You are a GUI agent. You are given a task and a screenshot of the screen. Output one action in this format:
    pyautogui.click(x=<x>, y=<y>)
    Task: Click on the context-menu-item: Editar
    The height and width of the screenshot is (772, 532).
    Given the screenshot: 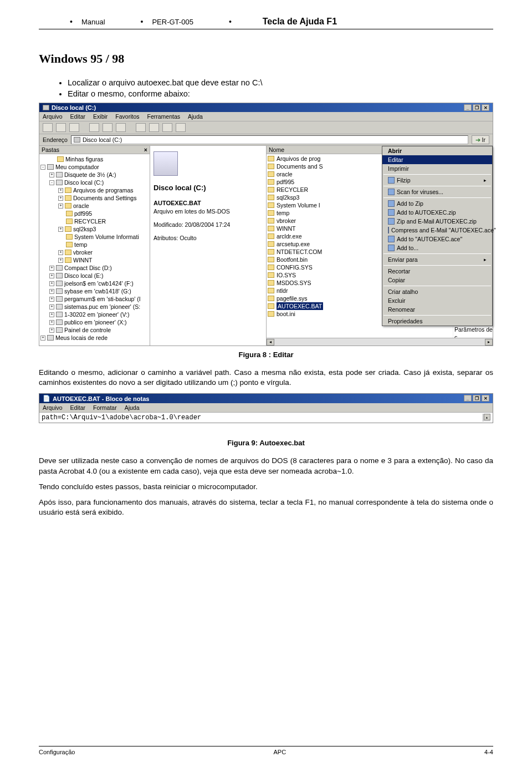 What is the action you would take?
    pyautogui.click(x=437, y=160)
    